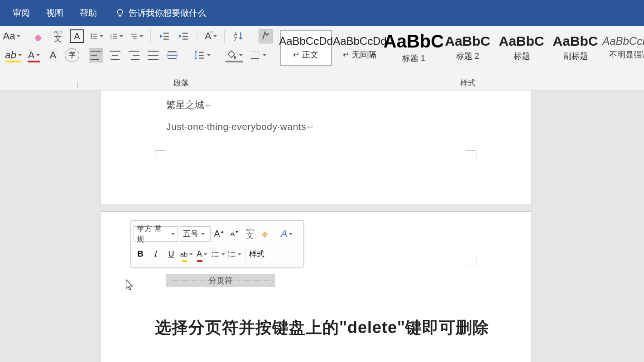 This screenshot has width=644, height=362. What do you see at coordinates (156, 254) in the screenshot?
I see `mini-italic-button: I` at bounding box center [156, 254].